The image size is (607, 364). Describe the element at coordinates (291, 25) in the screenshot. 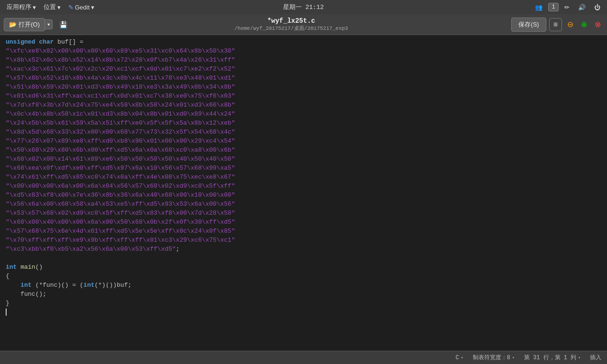

I see `file-info: *wyf_lx25t.c /home/wyf_20175217/桌面/20175…` at that location.